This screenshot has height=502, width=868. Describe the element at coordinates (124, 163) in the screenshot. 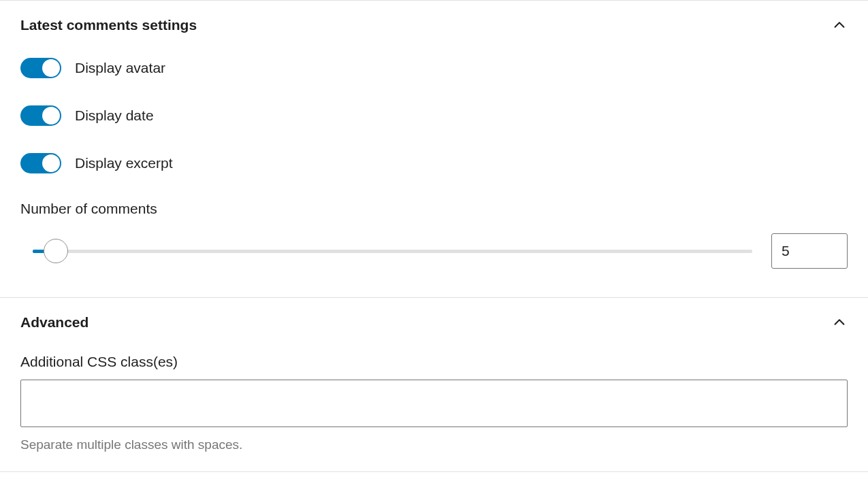

I see `toggle-display-excerpt-label: Display excerpt` at that location.